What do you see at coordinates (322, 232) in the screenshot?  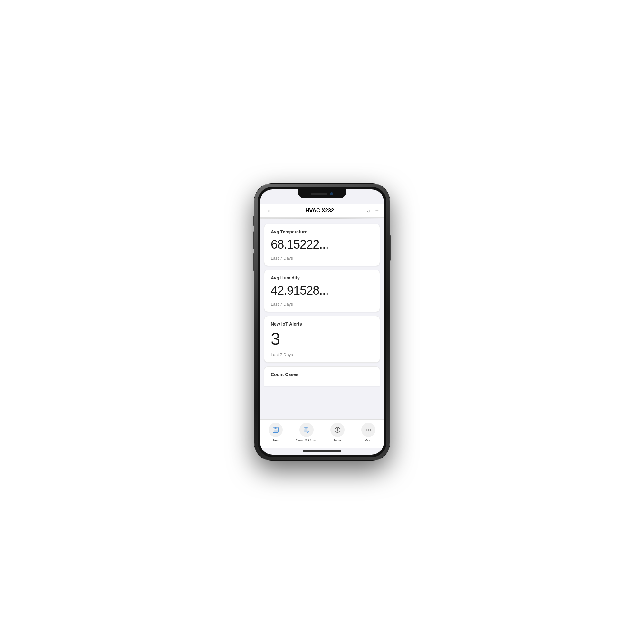 I see `avg-temperature-label: Avg Temperature` at bounding box center [322, 232].